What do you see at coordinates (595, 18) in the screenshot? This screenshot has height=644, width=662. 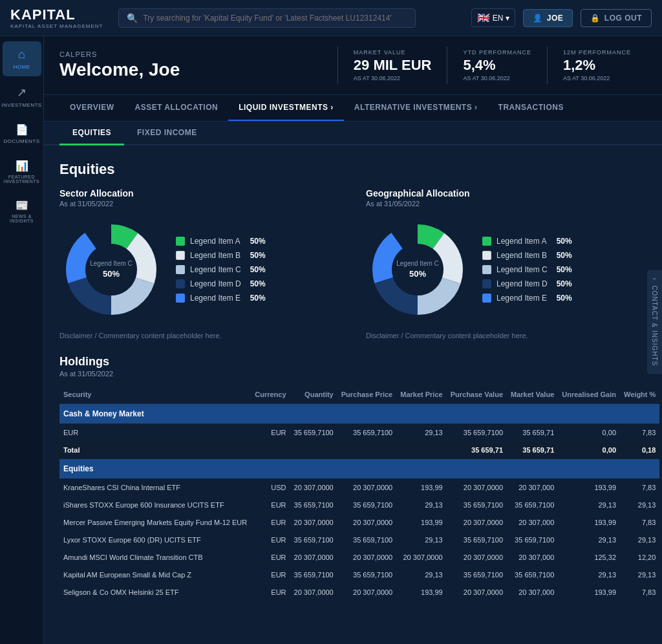 I see `lock-icon: 🔒` at bounding box center [595, 18].